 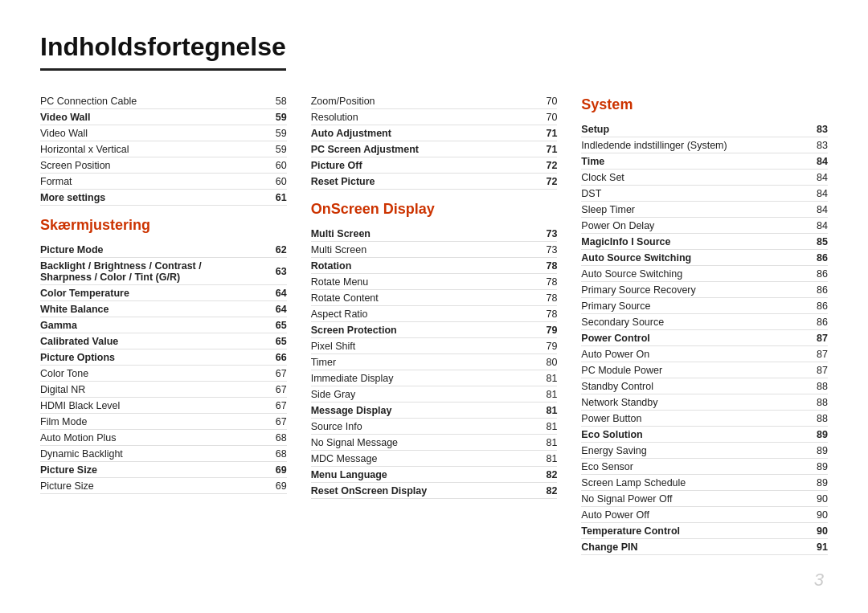 What do you see at coordinates (416, 298) in the screenshot?
I see `row-label: Rotate Content` at bounding box center [416, 298].